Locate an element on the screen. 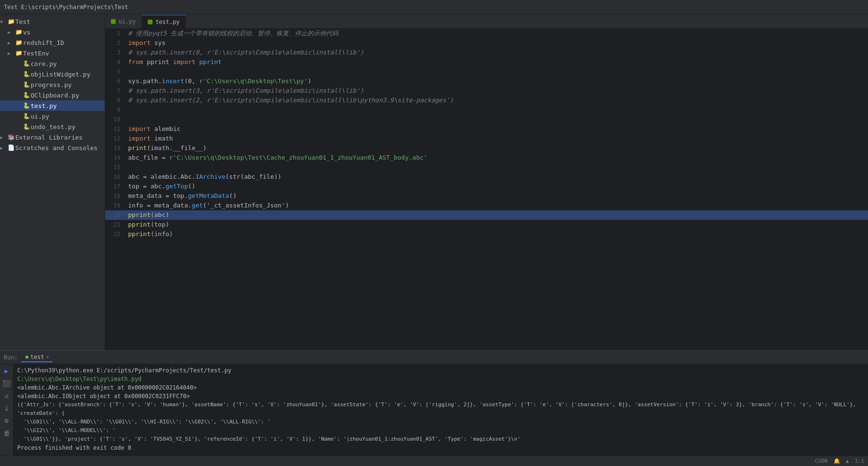 This screenshot has width=868, height=466. line-content-12: import imath is located at coordinates (497, 139).